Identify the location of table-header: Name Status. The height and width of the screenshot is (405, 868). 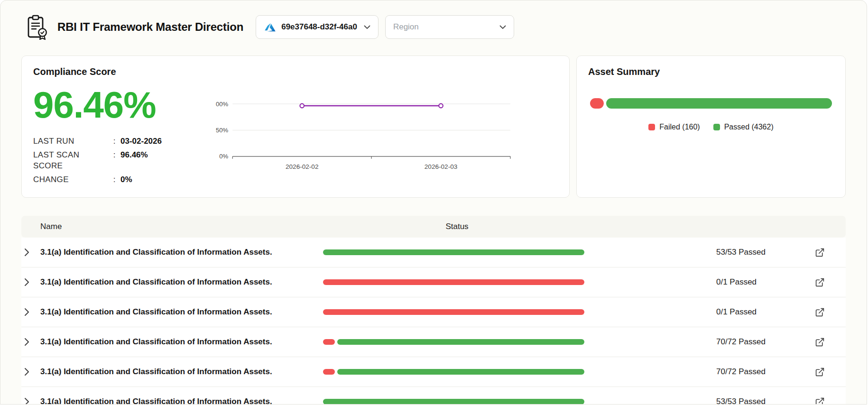
(434, 227).